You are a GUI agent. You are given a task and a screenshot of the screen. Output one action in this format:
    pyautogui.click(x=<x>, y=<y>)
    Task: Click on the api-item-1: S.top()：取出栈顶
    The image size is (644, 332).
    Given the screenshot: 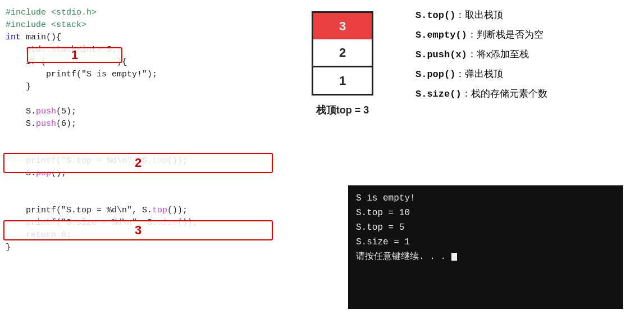 What is the action you would take?
    pyautogui.click(x=528, y=16)
    